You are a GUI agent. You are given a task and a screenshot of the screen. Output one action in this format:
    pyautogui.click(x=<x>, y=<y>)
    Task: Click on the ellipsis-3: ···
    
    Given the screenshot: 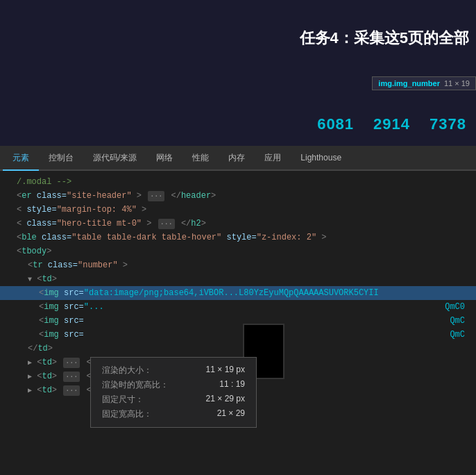 What is the action you would take?
    pyautogui.click(x=71, y=362)
    